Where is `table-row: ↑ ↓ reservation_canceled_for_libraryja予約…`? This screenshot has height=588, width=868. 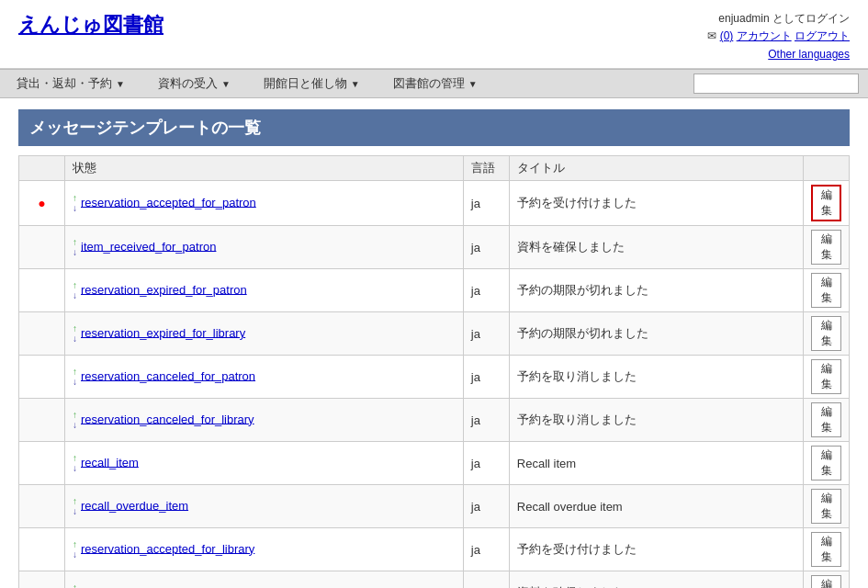 table-row: ↑ ↓ reservation_canceled_for_libraryja予約… is located at coordinates (434, 421).